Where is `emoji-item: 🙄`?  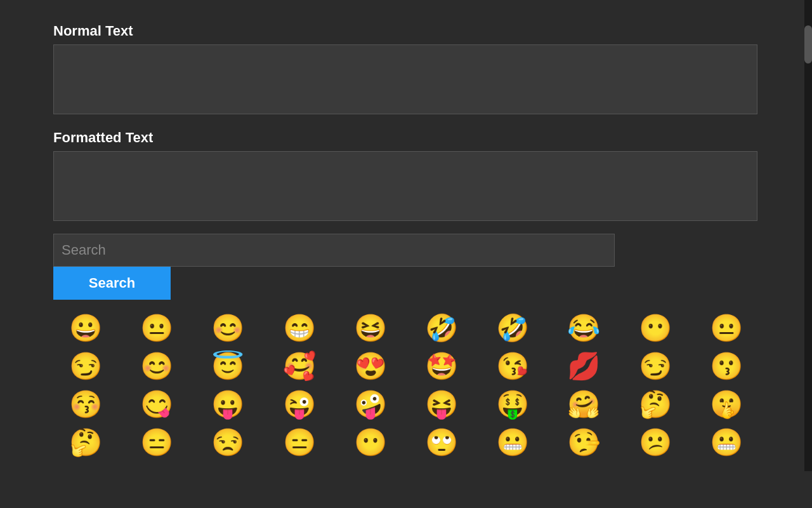 emoji-item: 🙄 is located at coordinates (442, 443).